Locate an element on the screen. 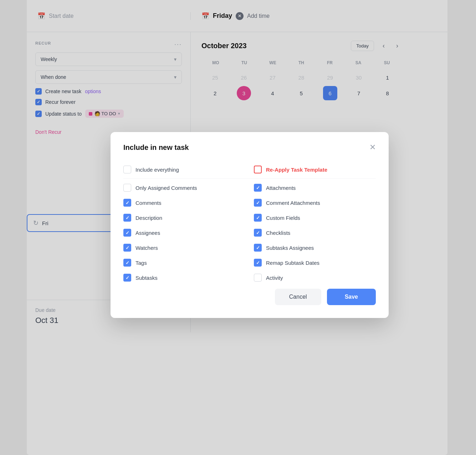  activity-checkbox is located at coordinates (258, 278).